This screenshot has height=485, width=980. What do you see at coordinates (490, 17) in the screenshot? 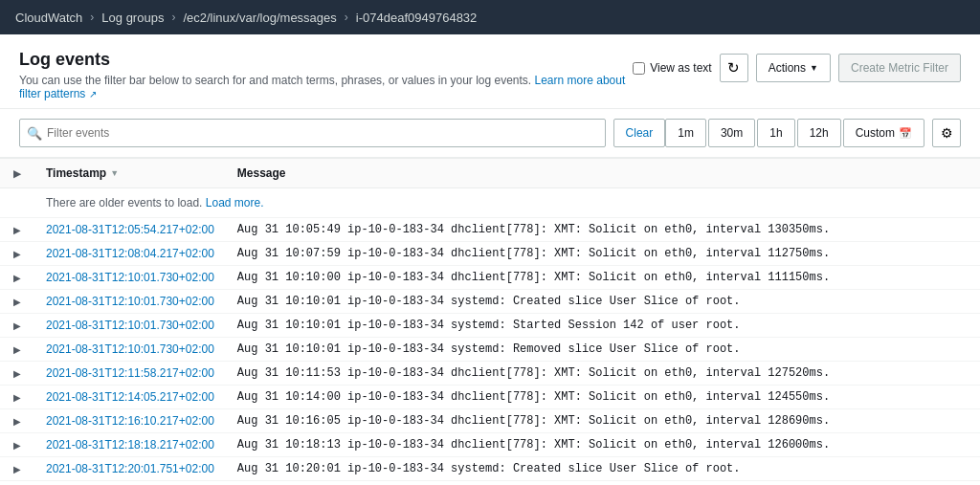
I see `top-nav: CloudWatch › Log groups › /ec2/linux/var…` at bounding box center [490, 17].